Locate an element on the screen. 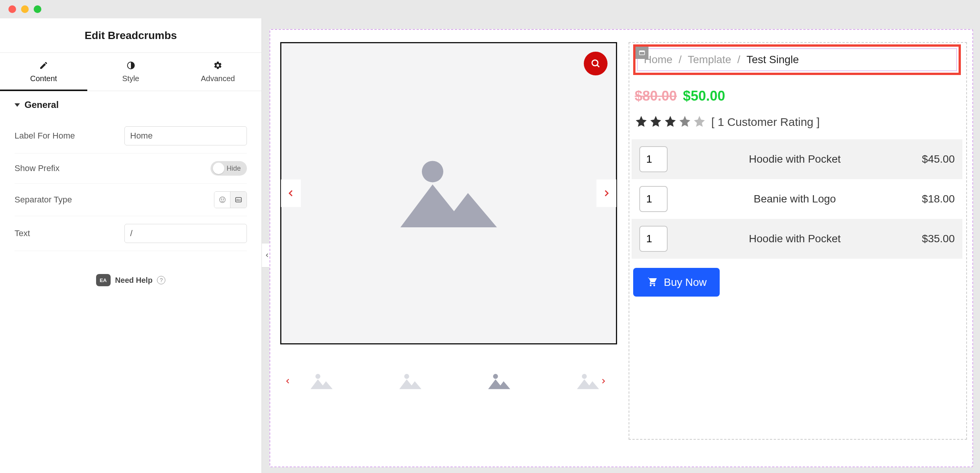 This screenshot has width=980, height=473. pencil-icon is located at coordinates (44, 65).